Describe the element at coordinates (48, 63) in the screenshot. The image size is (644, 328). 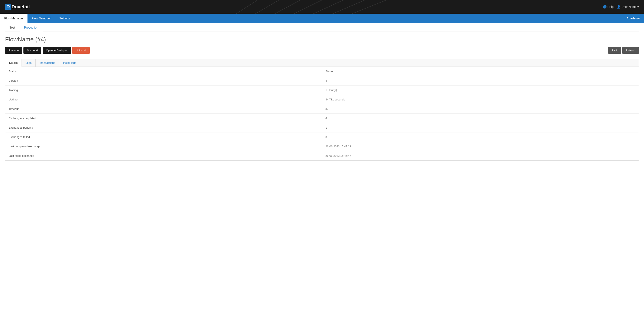
I see `details-tab-transactions: Transactions` at that location.